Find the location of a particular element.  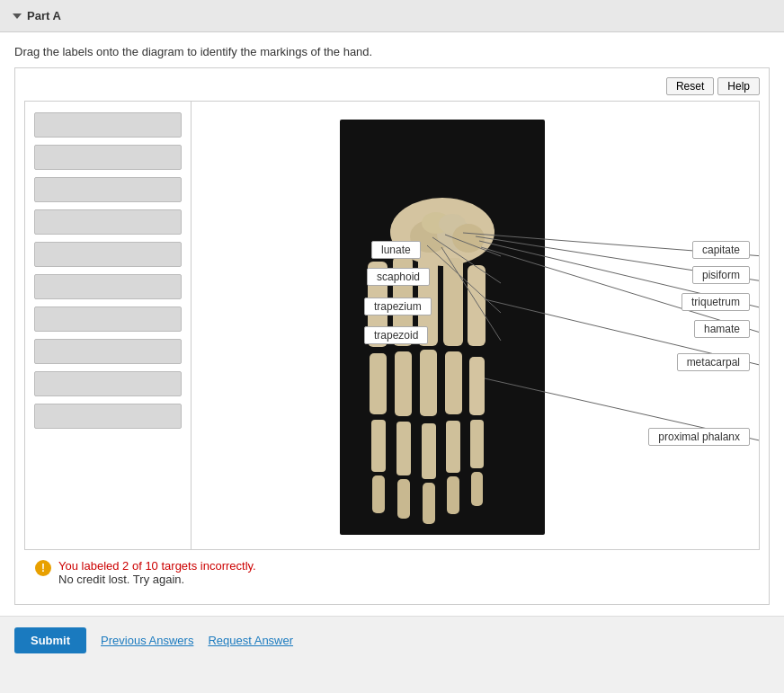

help-button: Help is located at coordinates (739, 86).